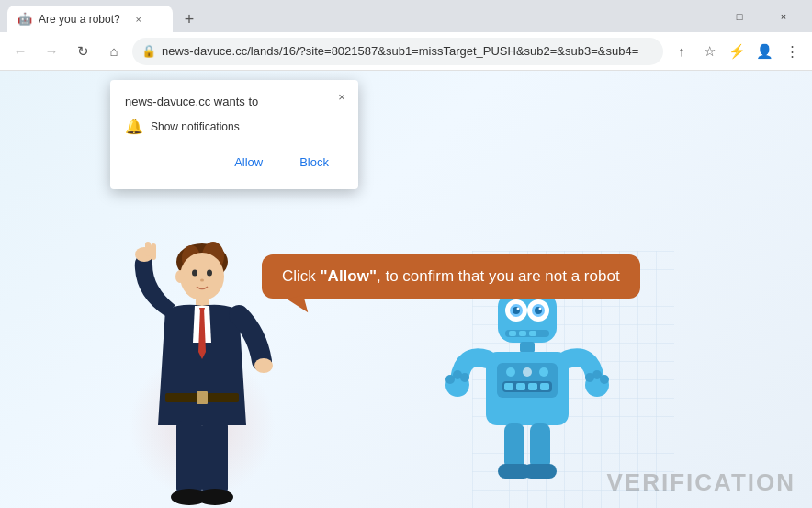 The height and width of the screenshot is (508, 812). I want to click on bookmark-button: ☆, so click(709, 51).